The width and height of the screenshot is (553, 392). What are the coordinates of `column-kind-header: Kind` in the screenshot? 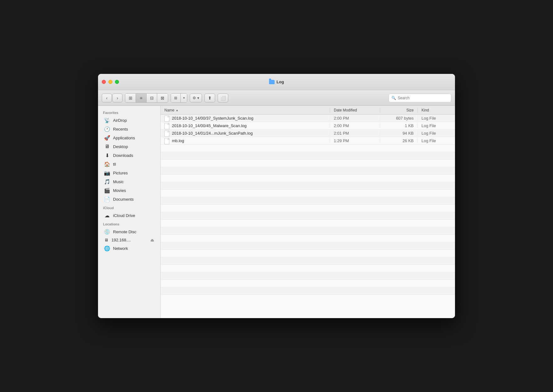 It's located at (436, 110).